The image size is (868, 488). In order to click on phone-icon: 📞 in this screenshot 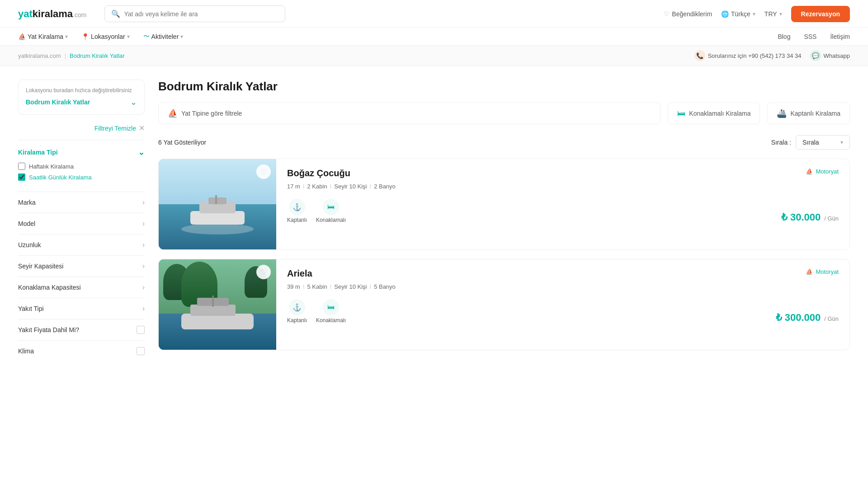, I will do `click(700, 56)`.